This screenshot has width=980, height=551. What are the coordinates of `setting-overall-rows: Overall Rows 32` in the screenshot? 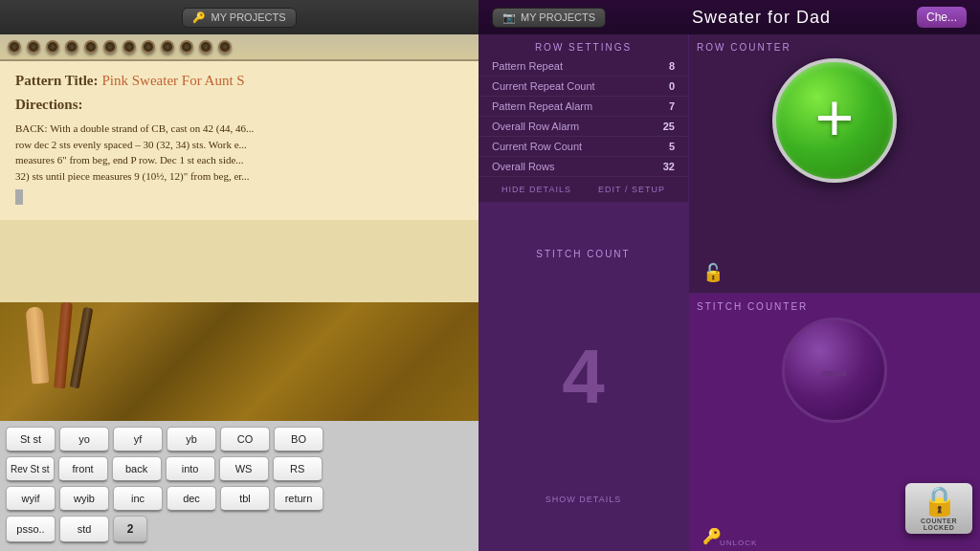 It's located at (584, 166).